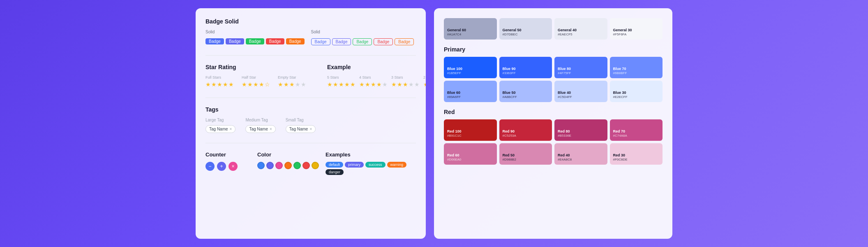 This screenshot has width=868, height=247. Describe the element at coordinates (526, 136) in the screenshot. I see `swatch-red-90-hex: #C5253A` at that location.